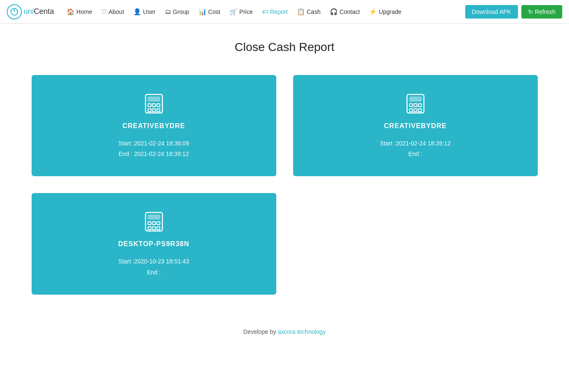 This screenshot has width=569, height=392. Describe the element at coordinates (386, 12) in the screenshot. I see `nav-item-upgrade: ⚡ Upgrade` at that location.